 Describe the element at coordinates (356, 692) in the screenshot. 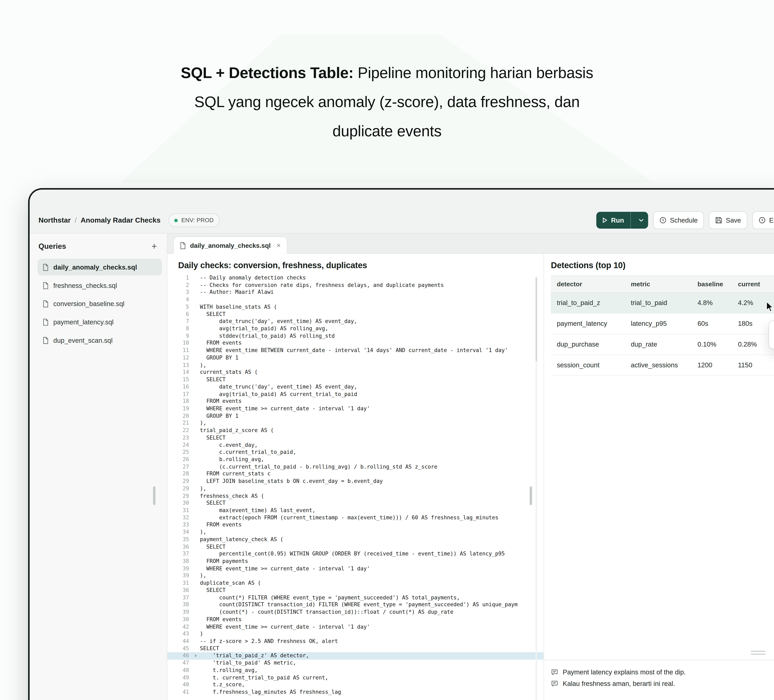

I see `code-line: 41 f.freshness_lag_minutes AS freshness_…` at that location.